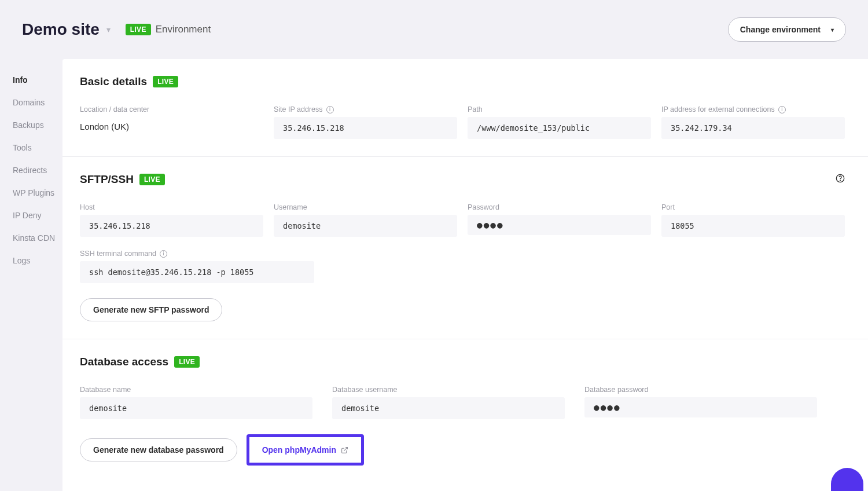 The height and width of the screenshot is (491, 868). Describe the element at coordinates (151, 310) in the screenshot. I see `generate-sftp-password-button: Generate new SFTP password` at that location.